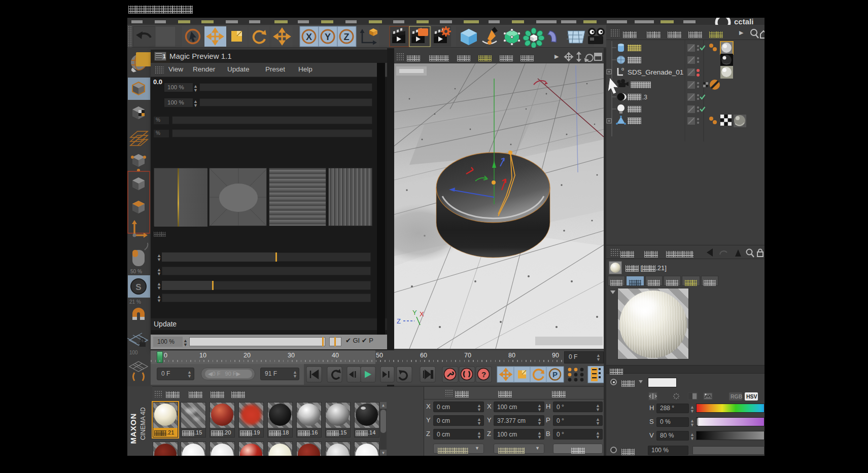  I want to click on svg-text: RGB, so click(737, 396).